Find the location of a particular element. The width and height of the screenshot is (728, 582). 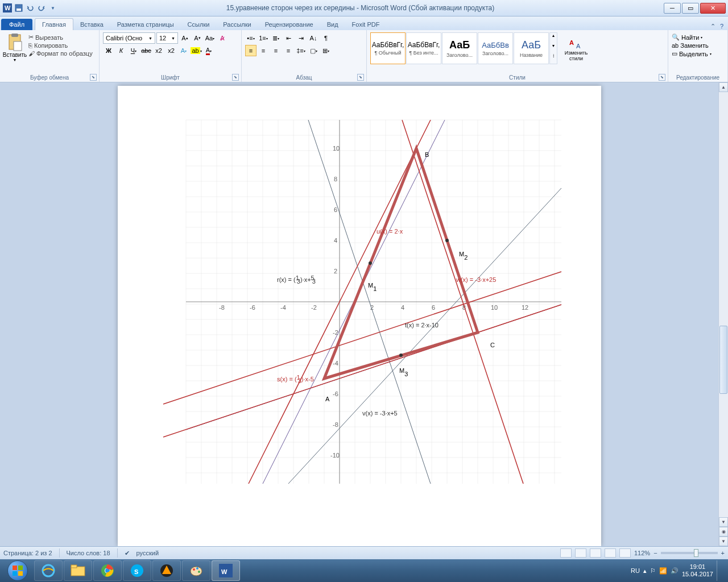

tab-insert: Вставка is located at coordinates (92, 24).